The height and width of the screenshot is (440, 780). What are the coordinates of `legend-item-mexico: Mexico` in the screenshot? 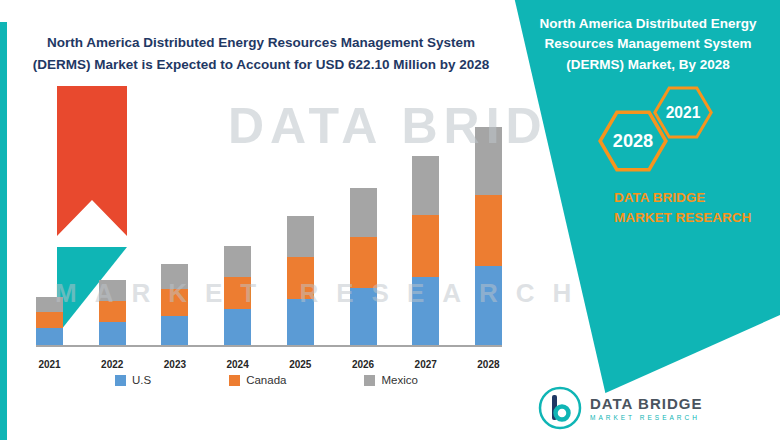 It's located at (390, 380).